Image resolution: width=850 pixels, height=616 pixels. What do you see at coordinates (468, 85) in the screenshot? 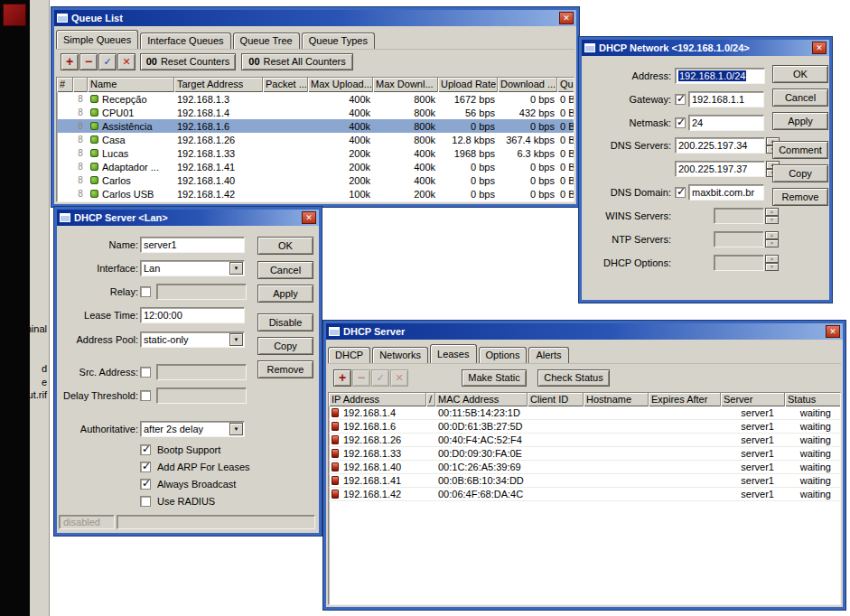
I see `column-header-upload-rate: Upload Rate` at bounding box center [468, 85].